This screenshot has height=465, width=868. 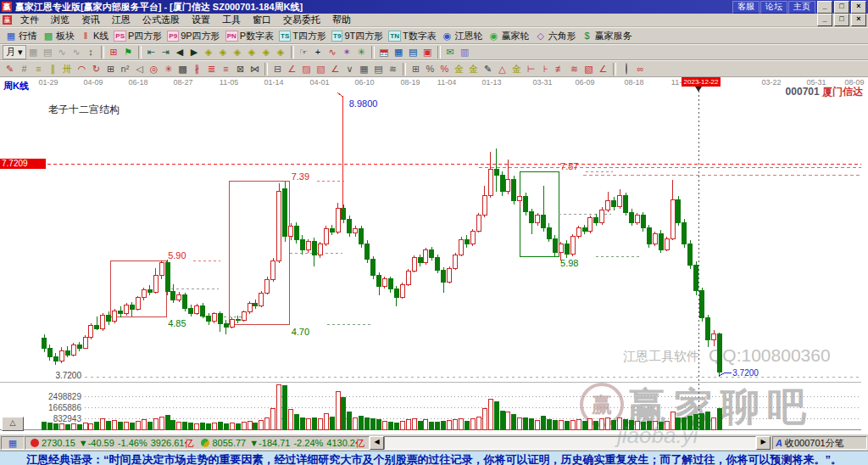 I want to click on expand-left-icon: ◈, so click(x=253, y=53).